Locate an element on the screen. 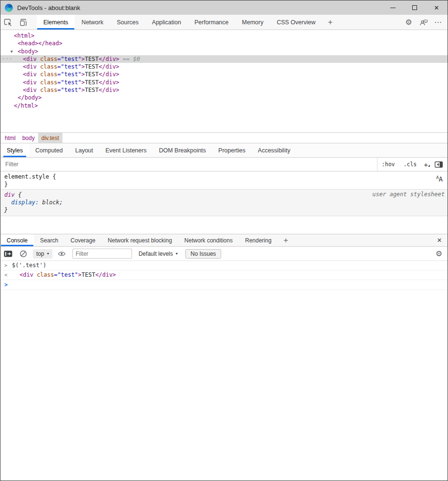 The height and width of the screenshot is (481, 448). overflow-menu-icon: ··· is located at coordinates (8, 59).